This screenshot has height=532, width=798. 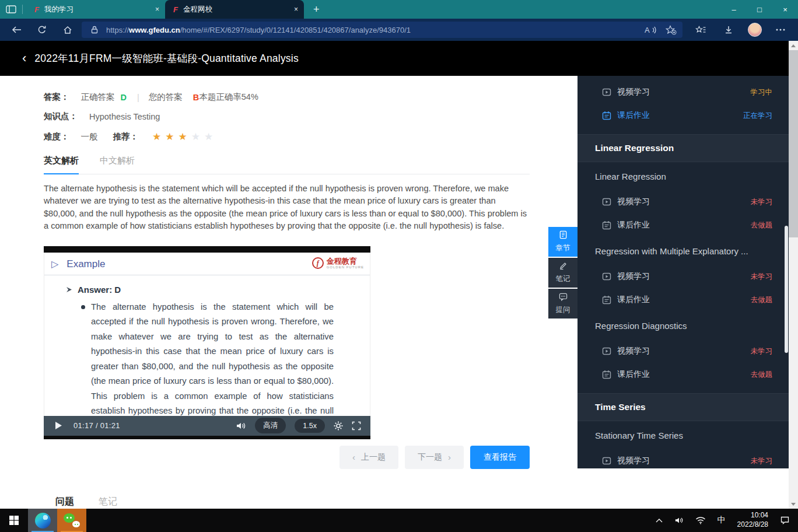 What do you see at coordinates (607, 116) in the screenshot?
I see `calendar-icon` at bounding box center [607, 116].